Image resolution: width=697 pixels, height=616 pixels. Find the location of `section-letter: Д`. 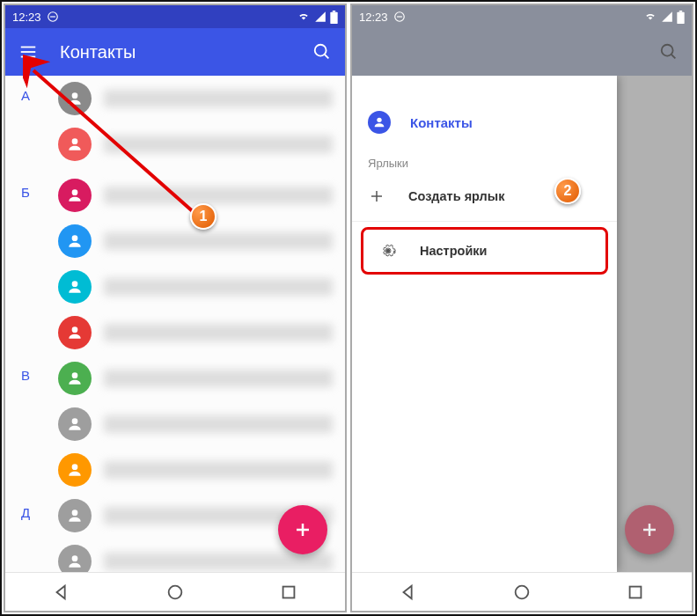

section-letter: Д is located at coordinates (26, 512).